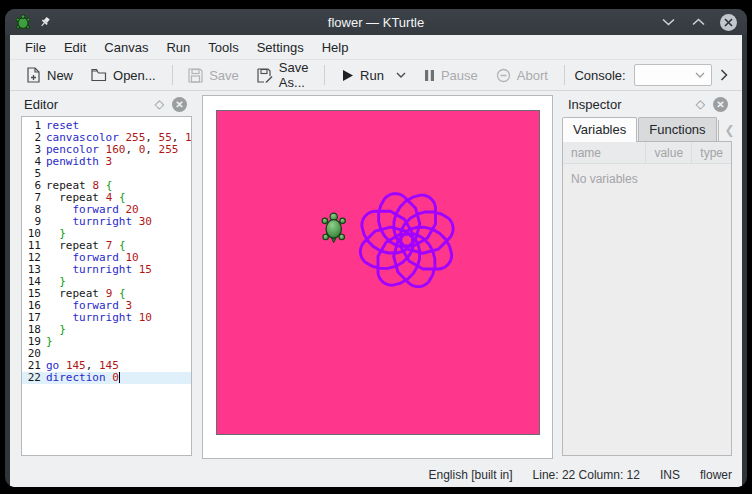 The height and width of the screenshot is (494, 752). What do you see at coordinates (376, 22) in the screenshot?
I see `titlebar: flower — KTurtle` at bounding box center [376, 22].